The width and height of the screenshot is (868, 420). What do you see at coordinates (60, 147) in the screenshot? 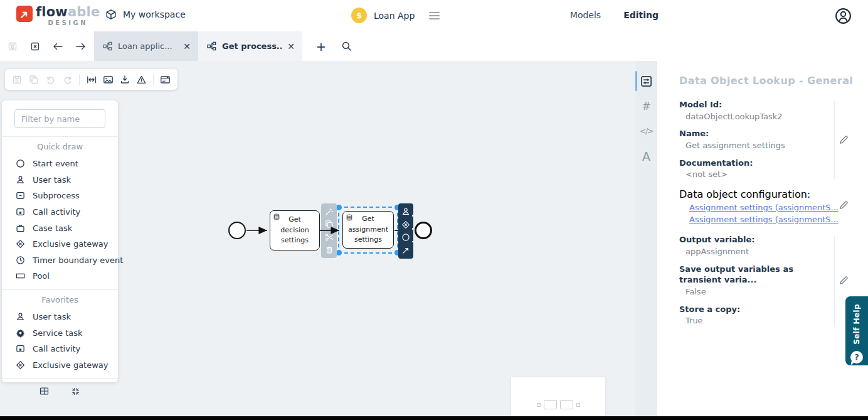
I see `section-title-quick-draw: Quick draw` at bounding box center [60, 147].